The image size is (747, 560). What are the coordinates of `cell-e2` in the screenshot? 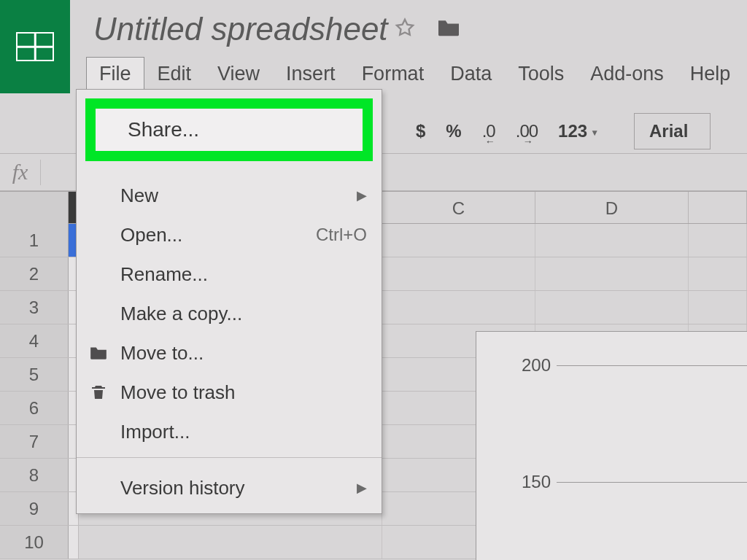 It's located at (718, 274).